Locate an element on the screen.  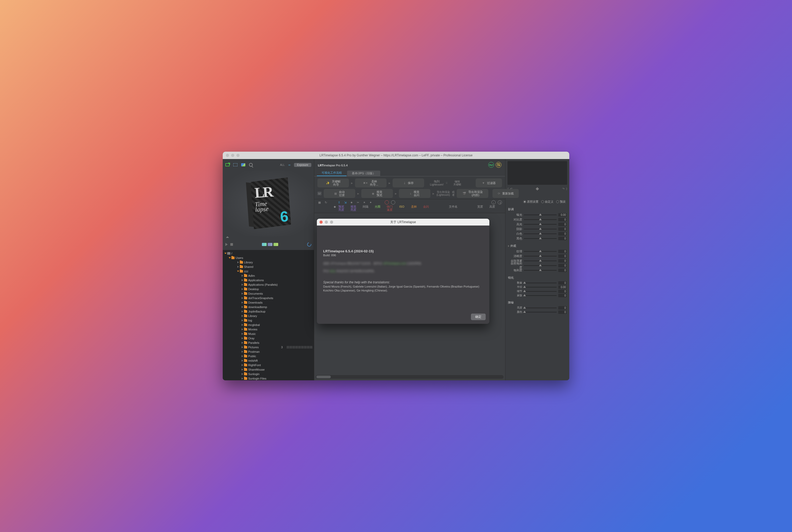
col-interval: 间隔 is located at coordinates (365, 208).